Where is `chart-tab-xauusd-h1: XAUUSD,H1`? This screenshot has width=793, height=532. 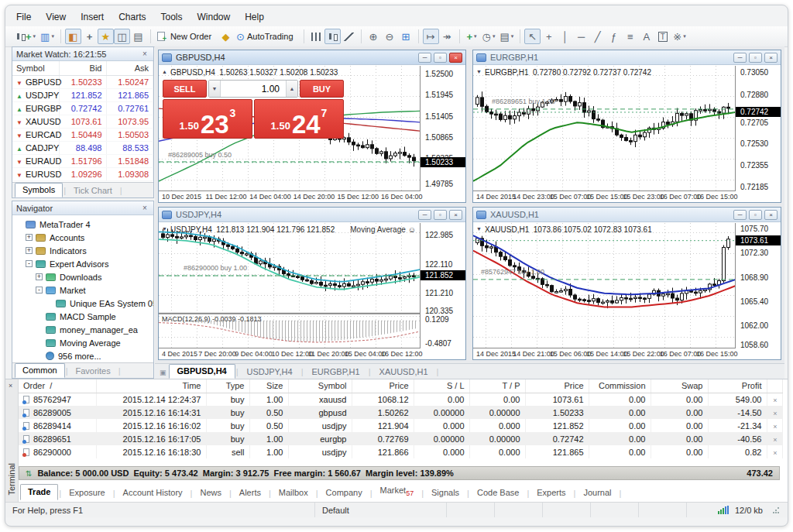
chart-tab-xauusd-h1: XAUUSD,H1 is located at coordinates (404, 372).